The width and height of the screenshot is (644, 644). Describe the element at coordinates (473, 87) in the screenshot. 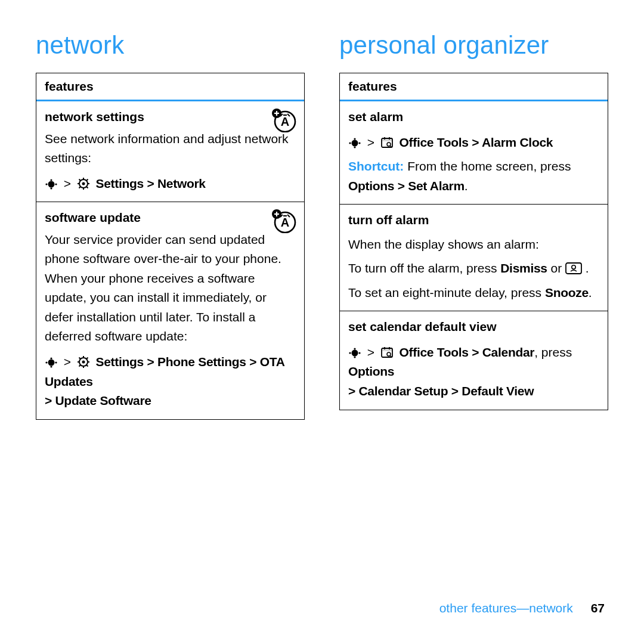

I see `features-header-right: features` at that location.